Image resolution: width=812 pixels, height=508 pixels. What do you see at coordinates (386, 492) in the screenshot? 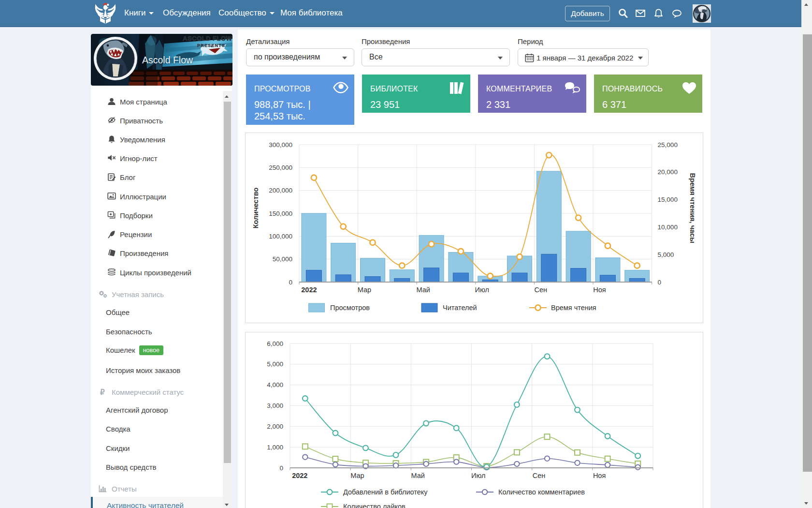
I see `svg-text: Добавлений в библиотеку` at bounding box center [386, 492].